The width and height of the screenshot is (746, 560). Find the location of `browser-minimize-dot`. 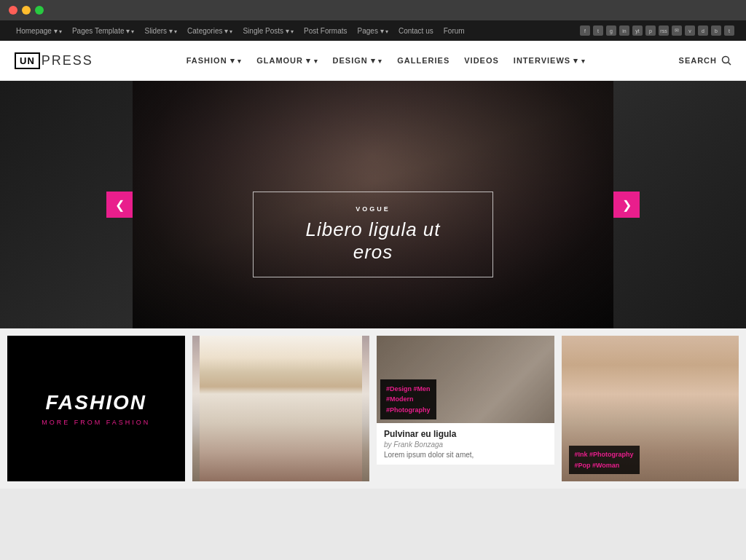

browser-minimize-dot is located at coordinates (26, 10).